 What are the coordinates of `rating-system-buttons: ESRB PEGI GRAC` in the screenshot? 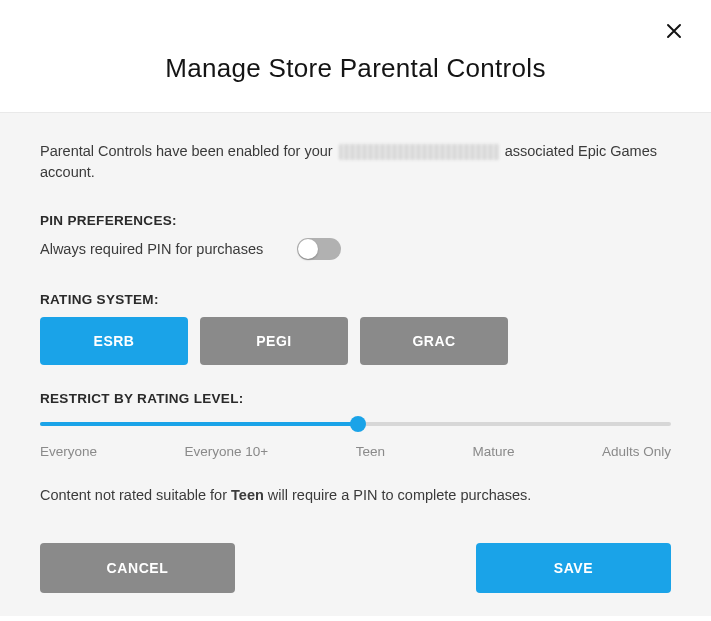 It's located at (356, 341).